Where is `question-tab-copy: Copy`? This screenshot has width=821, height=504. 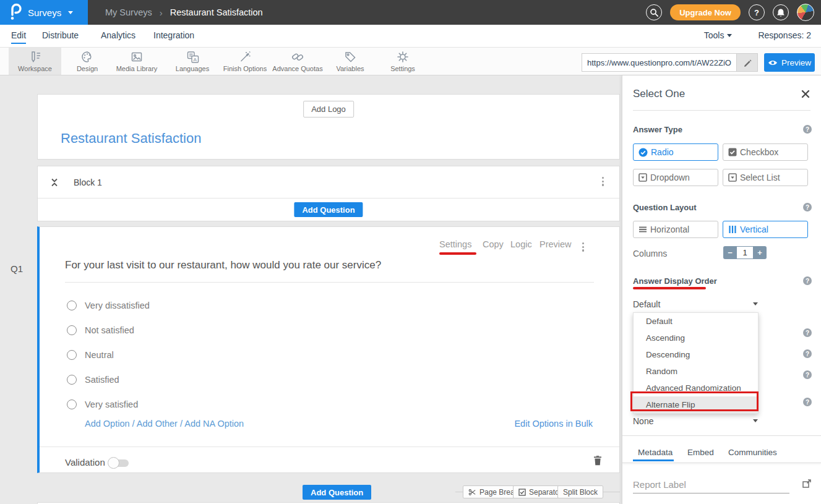
question-tab-copy: Copy is located at coordinates (493, 244).